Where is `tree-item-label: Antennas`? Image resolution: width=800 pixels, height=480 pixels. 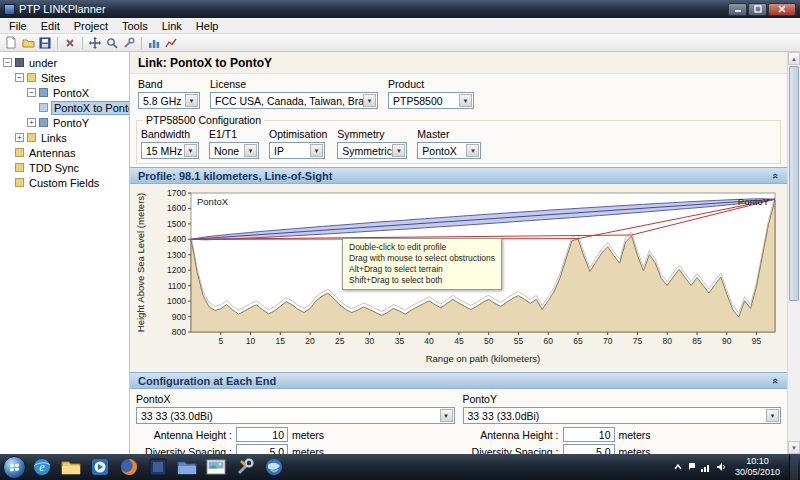
tree-item-label: Antennas is located at coordinates (52, 153).